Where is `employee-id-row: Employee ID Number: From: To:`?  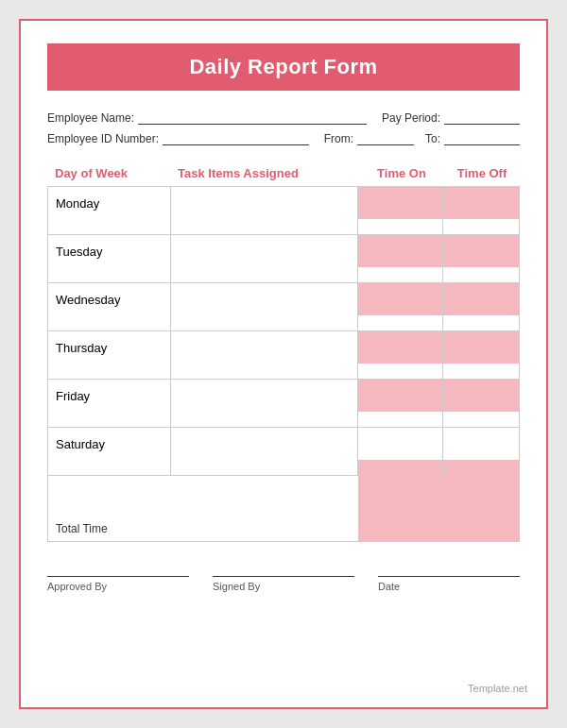 employee-id-row: Employee ID Number: From: To: is located at coordinates (284, 139).